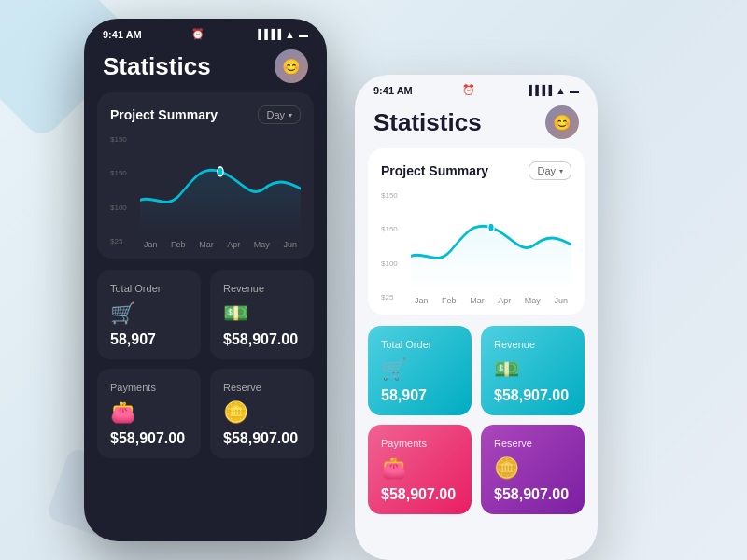 This screenshot has width=747, height=560. I want to click on light-chevron-down-icon: ▾, so click(561, 172).